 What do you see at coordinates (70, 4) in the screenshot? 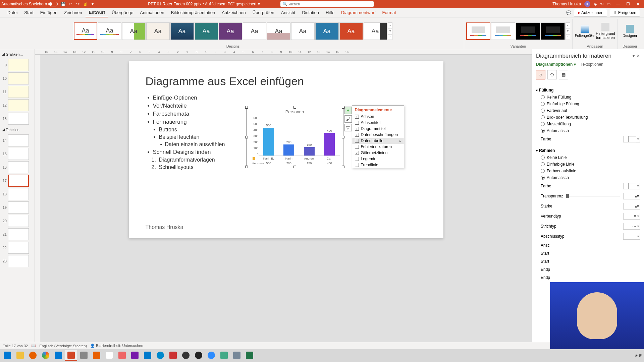
I see `undo-icon: ↶` at bounding box center [70, 4].